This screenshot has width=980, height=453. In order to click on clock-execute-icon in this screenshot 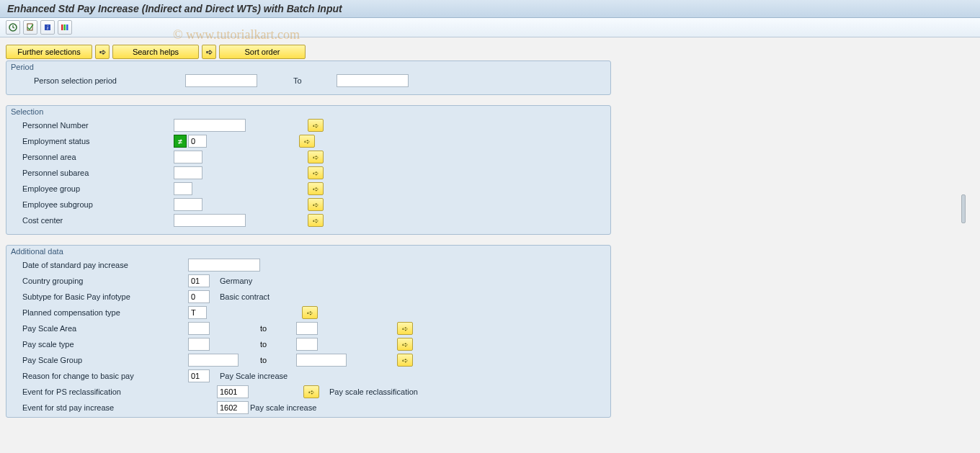, I will do `click(13, 27)`.